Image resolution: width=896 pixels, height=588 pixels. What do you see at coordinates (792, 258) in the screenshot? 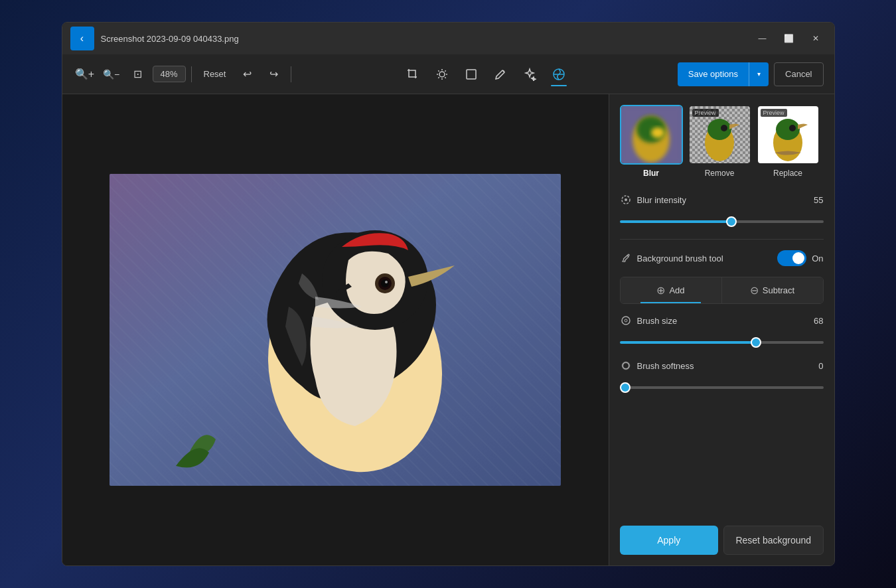
I see `brush-tool-toggle` at bounding box center [792, 258].